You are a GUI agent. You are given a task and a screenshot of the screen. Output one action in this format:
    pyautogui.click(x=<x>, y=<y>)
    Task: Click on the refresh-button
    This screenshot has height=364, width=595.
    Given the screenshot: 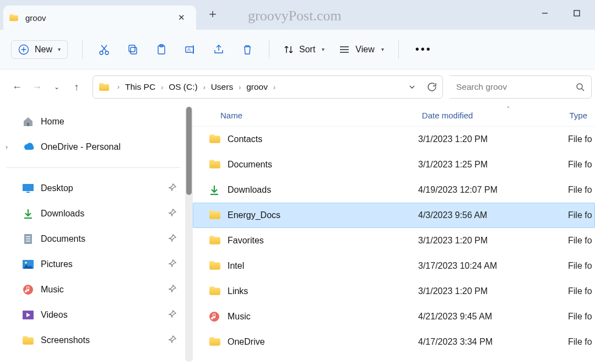 What is the action you would take?
    pyautogui.click(x=432, y=87)
    